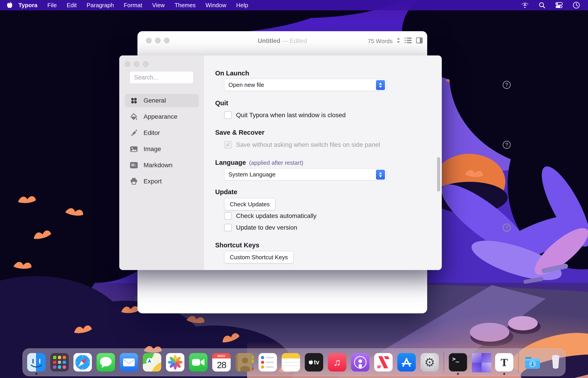  I want to click on dock-contacts-icon, so click(245, 362).